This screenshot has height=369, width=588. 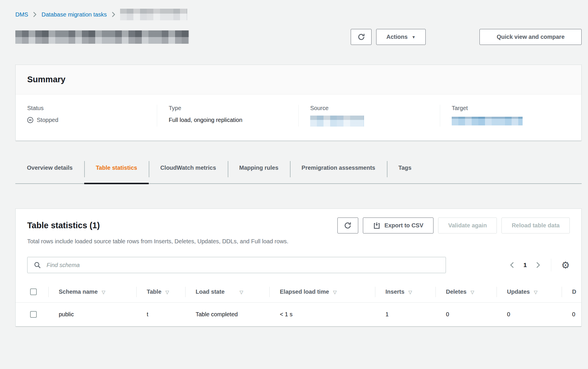 I want to click on tab-mapping-rules: Mapping rules, so click(x=259, y=171).